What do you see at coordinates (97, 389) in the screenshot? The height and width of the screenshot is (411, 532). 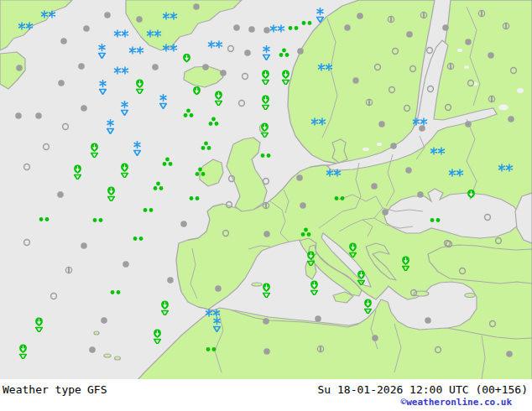 I see `model-label: GFS` at bounding box center [97, 389].